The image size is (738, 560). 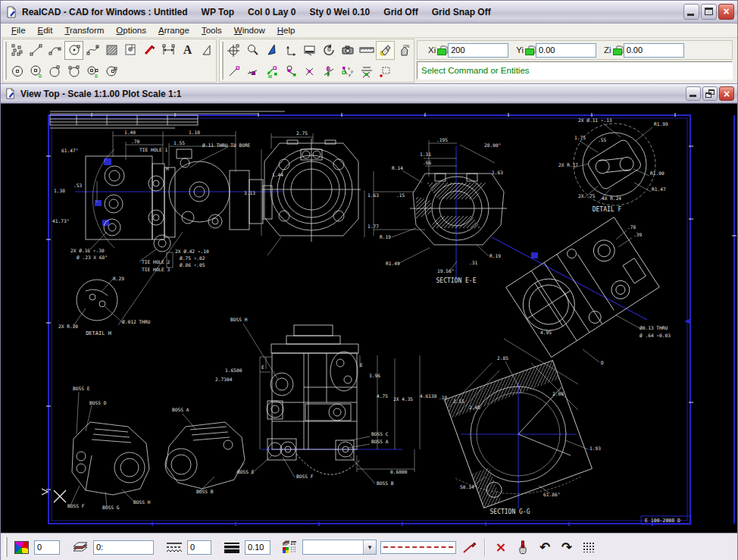 What do you see at coordinates (523, 547) in the screenshot?
I see `paintbrush-icon` at bounding box center [523, 547].